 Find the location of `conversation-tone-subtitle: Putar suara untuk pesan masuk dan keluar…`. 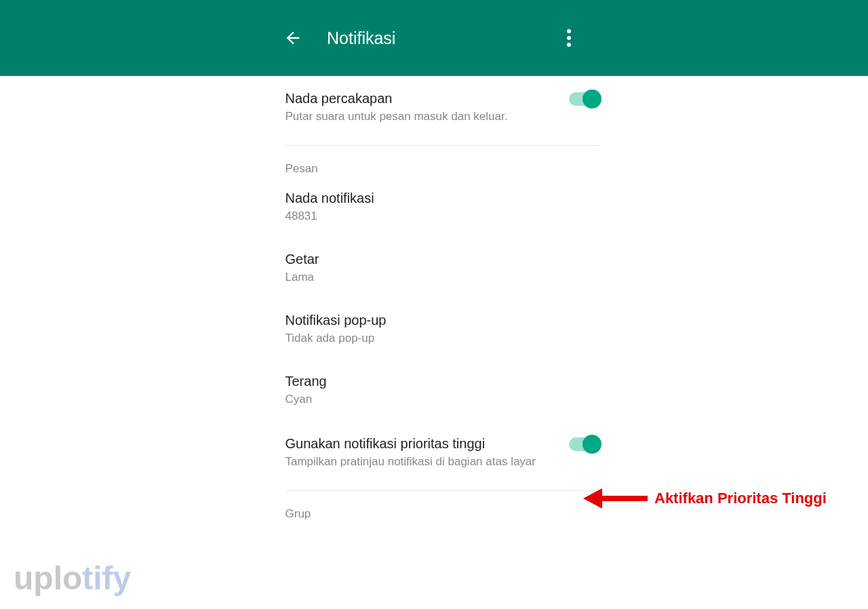

conversation-tone-subtitle: Putar suara untuk pesan masuk dan keluar… is located at coordinates (420, 117).